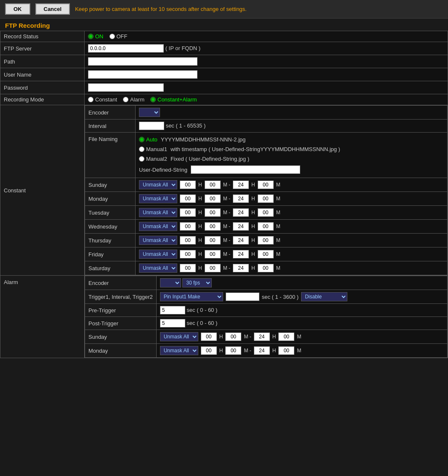  I want to click on constant-tuesday-m1, so click(213, 213).